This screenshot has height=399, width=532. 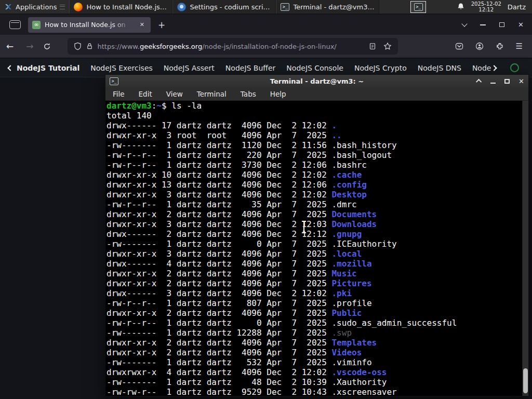 What do you see at coordinates (314, 303) in the screenshot?
I see `terminal-line: -rw-r--r-- 1 dartz dartz 807 Apr 7 2025 …` at bounding box center [314, 303].